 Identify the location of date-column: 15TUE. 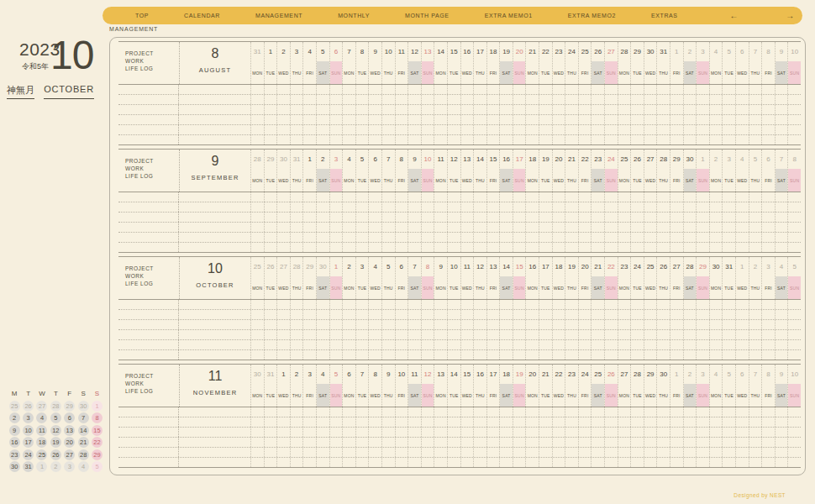
(454, 63).